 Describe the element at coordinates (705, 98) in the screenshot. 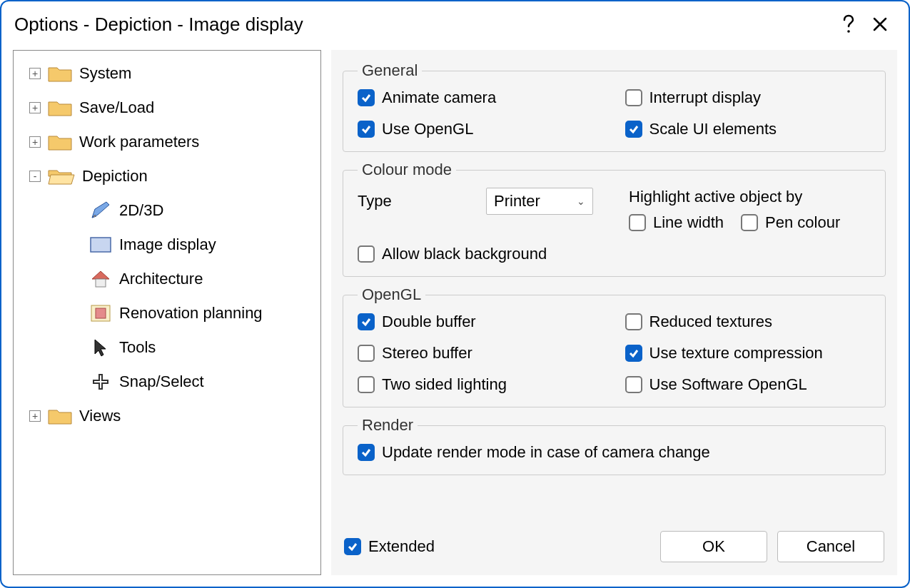

I see `checkbox-label: Interrupt display` at that location.